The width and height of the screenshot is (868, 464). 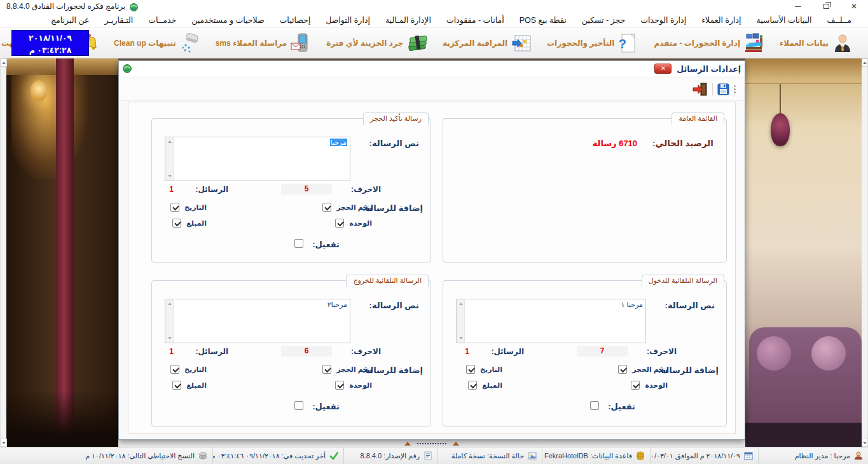 I want to click on status-copy-state: حالة النسخة: نسخة كاملة, so click(x=490, y=456).